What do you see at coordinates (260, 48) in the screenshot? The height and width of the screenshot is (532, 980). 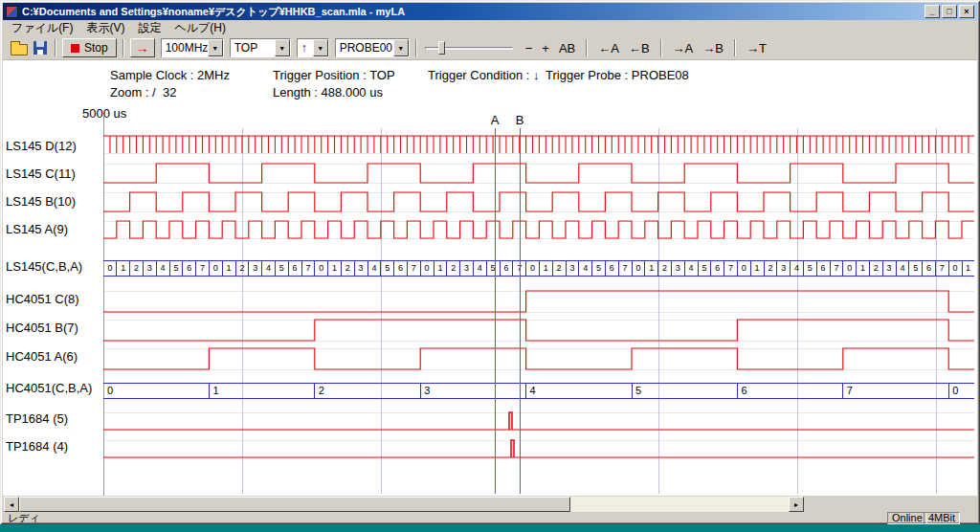 I see `trigger-position-select: TOP ▼` at bounding box center [260, 48].